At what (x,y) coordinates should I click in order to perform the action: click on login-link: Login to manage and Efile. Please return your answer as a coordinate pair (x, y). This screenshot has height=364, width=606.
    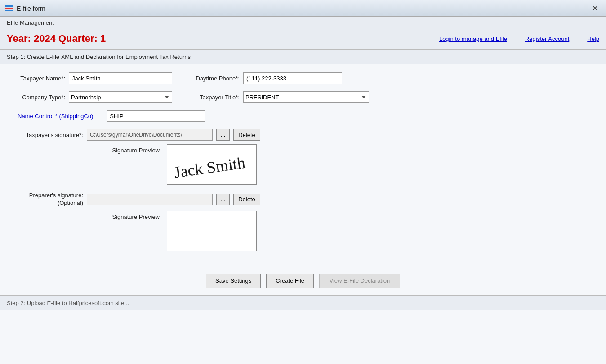
    Looking at the image, I should click on (473, 39).